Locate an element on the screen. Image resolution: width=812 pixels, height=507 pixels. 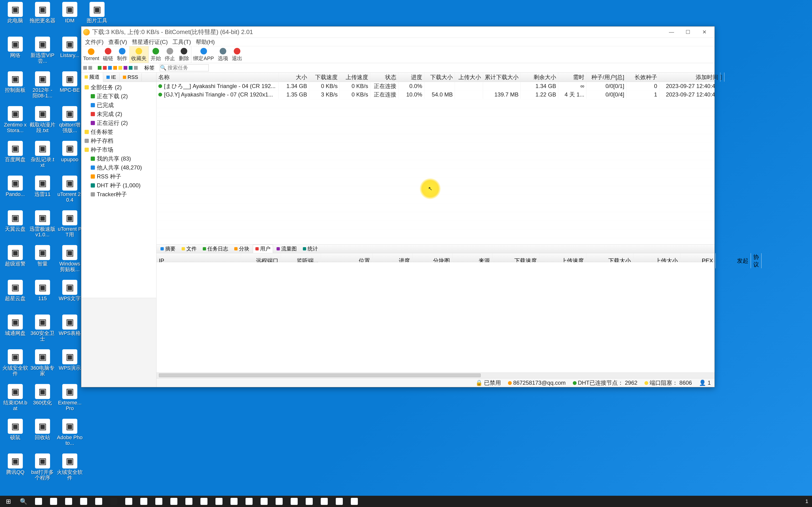
desktop-icon: ▣bat打开多个程序 is located at coordinates (42, 467).